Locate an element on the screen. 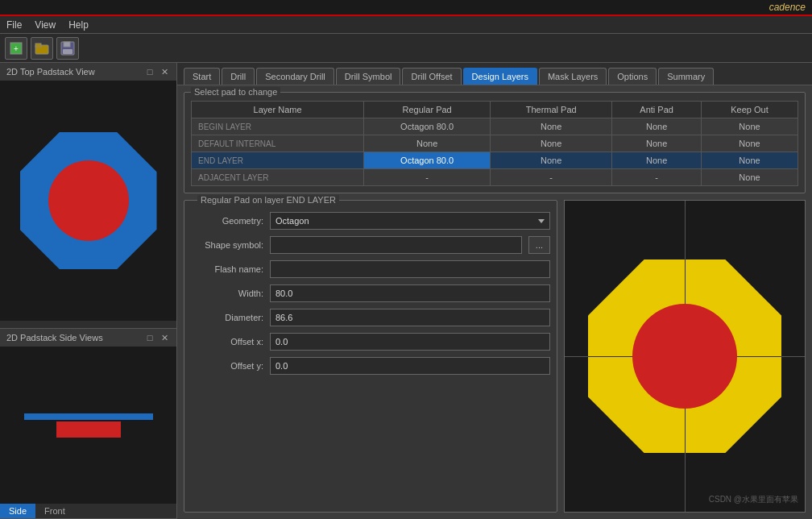 This screenshot has height=519, width=812. watermark-label: CSDN @水果里面有苹果 is located at coordinates (754, 500).